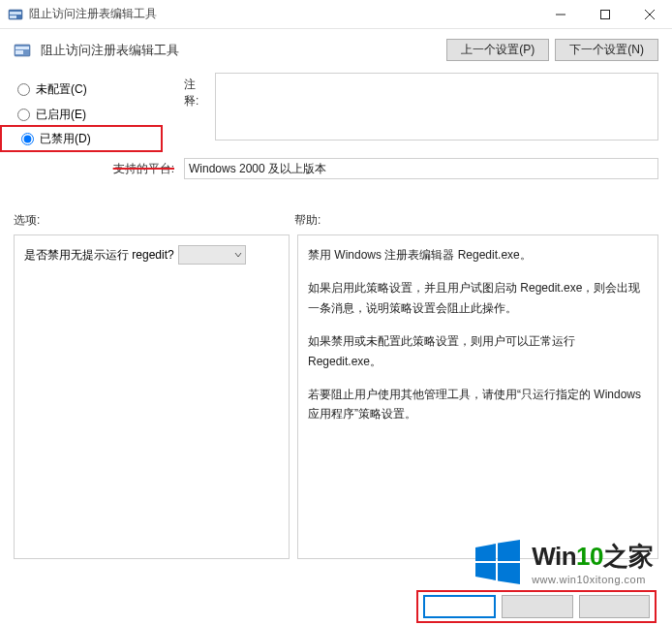  Describe the element at coordinates (23, 89) in the screenshot. I see `radio-not-configured-input` at that location.